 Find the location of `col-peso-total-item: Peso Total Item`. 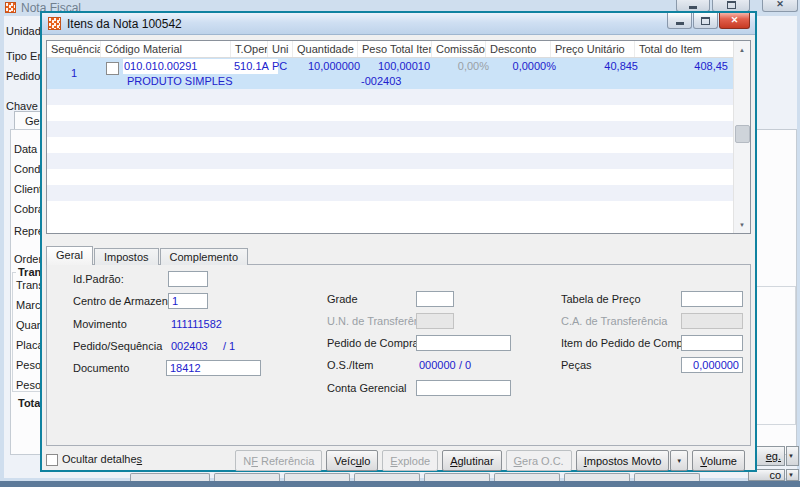

col-peso-total-item: Peso Total Item is located at coordinates (395, 49).